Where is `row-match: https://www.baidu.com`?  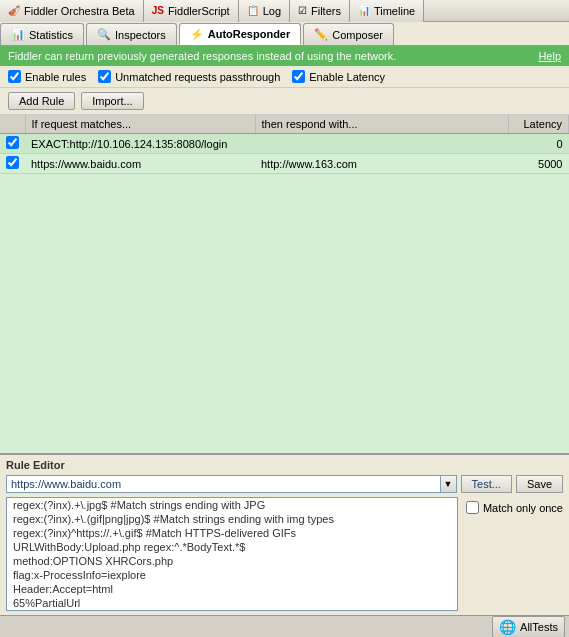 row-match: https://www.baidu.com is located at coordinates (140, 164).